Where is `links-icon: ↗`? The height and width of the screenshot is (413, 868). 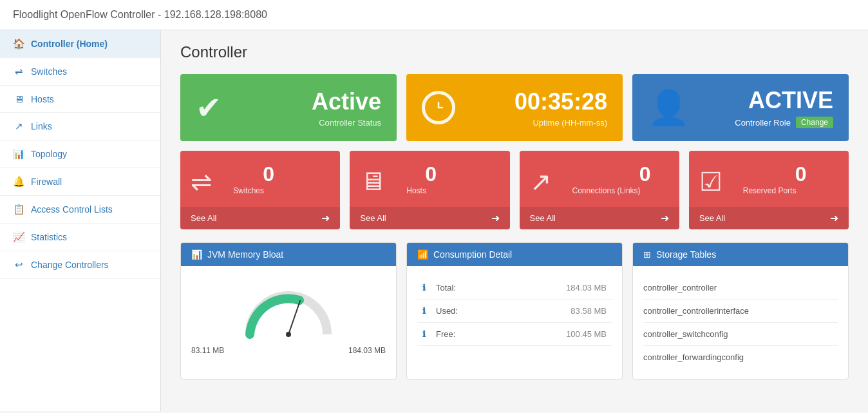
links-icon: ↗ is located at coordinates (19, 126).